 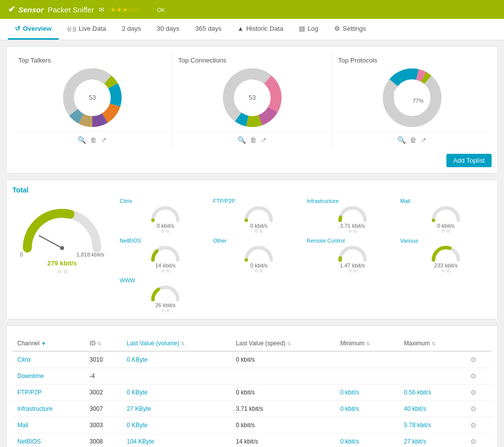 I want to click on cell-last-speed: 3.71 kbit/s, so click(x=283, y=409).